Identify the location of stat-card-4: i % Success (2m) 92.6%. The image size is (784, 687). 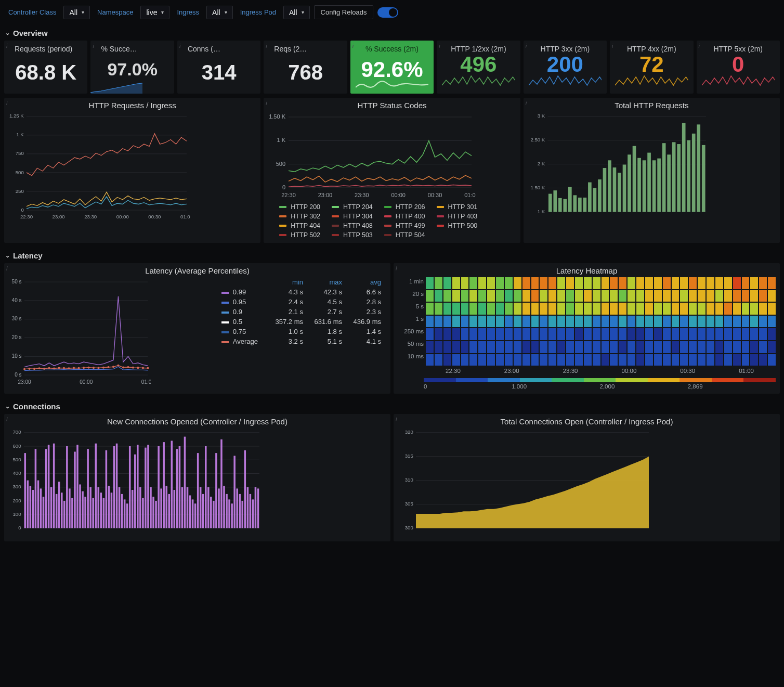
(392, 67).